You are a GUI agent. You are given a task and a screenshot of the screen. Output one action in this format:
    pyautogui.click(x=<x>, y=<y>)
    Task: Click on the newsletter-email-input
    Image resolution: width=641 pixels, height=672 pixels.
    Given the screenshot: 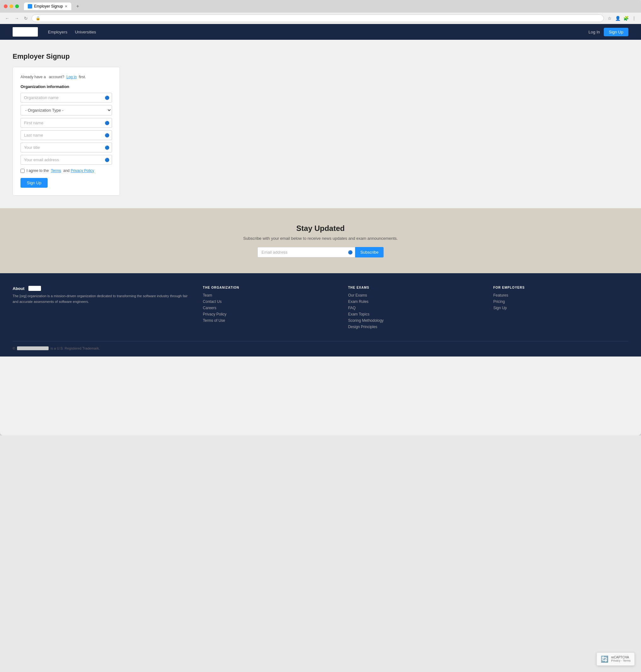 What is the action you would take?
    pyautogui.click(x=306, y=252)
    